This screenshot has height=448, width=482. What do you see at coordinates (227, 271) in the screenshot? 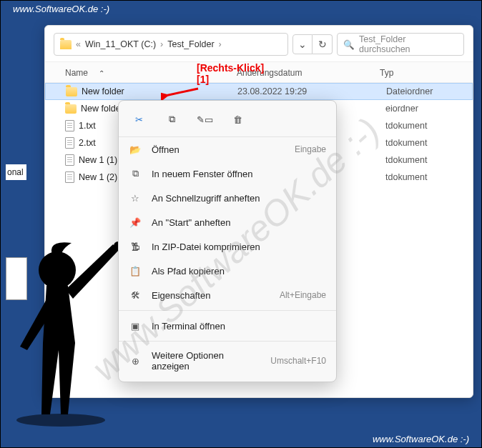
I see `context-menu-item: 📋Als Pfad kopieren` at bounding box center [227, 271].